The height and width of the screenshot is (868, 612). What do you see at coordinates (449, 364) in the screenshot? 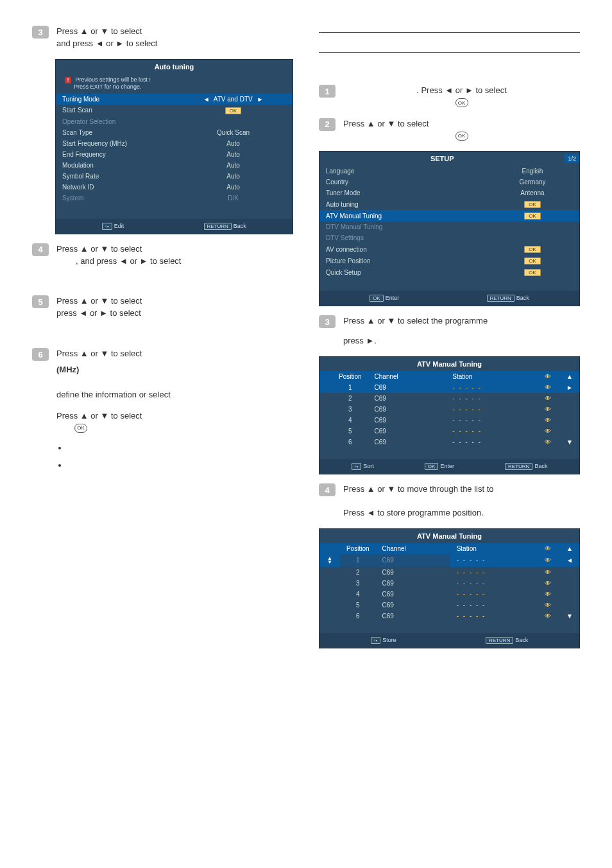
I see `atv1-title: ATV Manual Tuning` at bounding box center [449, 364].